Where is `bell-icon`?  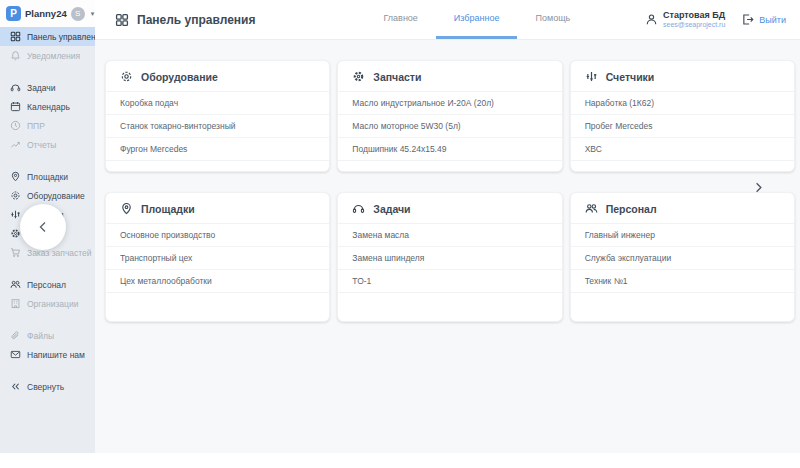
bell-icon is located at coordinates (16, 56).